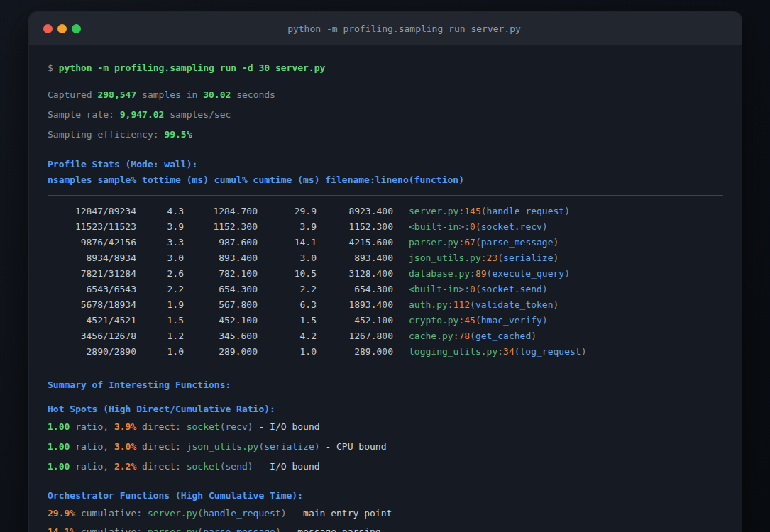  What do you see at coordinates (385, 409) in the screenshot?
I see `hot-spots-heading: Hot Spots (High Direct/Cumulative Ratio)…` at bounding box center [385, 409].